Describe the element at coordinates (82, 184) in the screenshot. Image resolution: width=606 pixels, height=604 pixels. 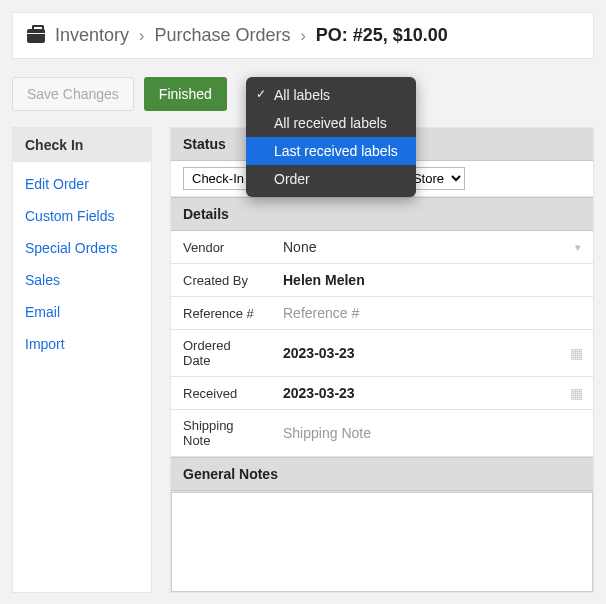
I see `sidebar-link-edit-order: Edit Order` at that location.